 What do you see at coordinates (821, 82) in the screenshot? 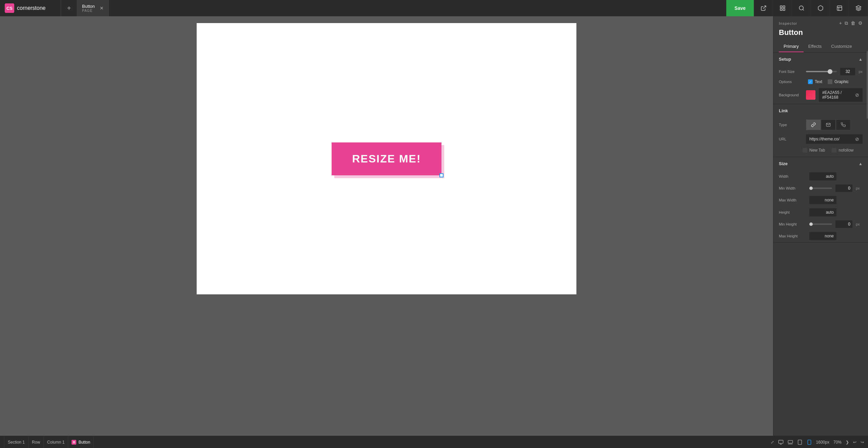
I see `options-row: Options ✓ Text Graphic` at bounding box center [821, 82].